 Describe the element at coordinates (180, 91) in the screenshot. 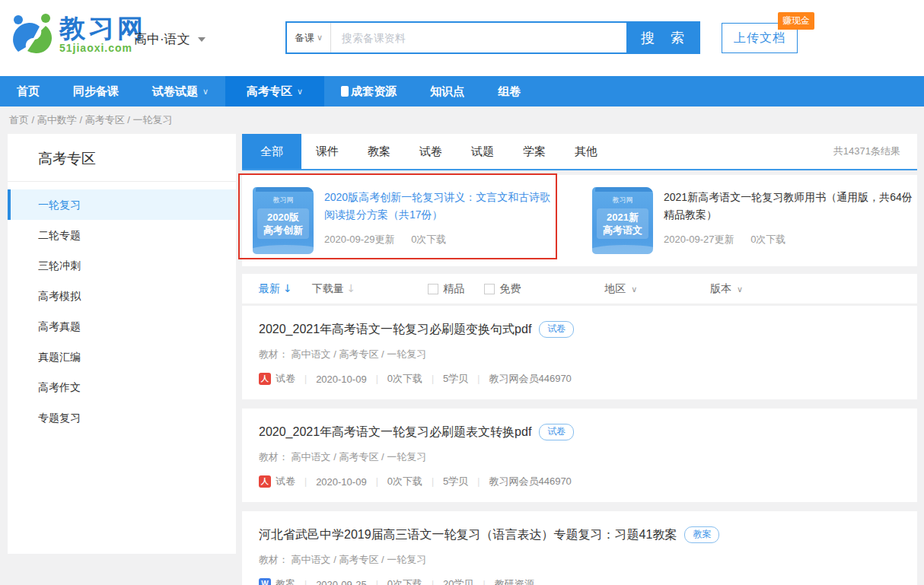

I see `nav-item: 试卷试题 ∨` at that location.